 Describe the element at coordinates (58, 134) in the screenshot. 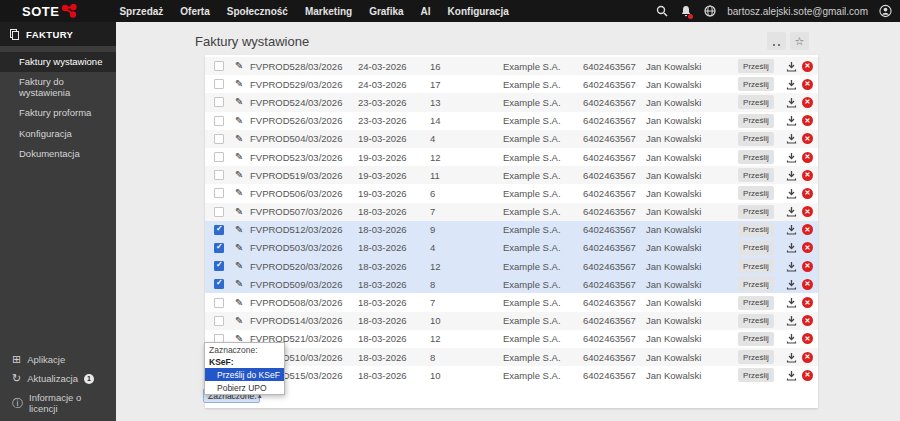

I see `sidebar-item-konfiguracja: Konfiguracja` at that location.